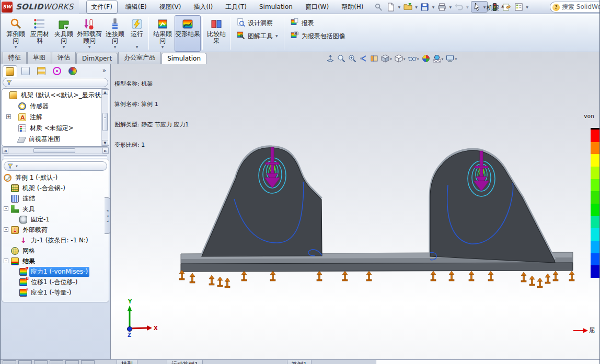 The image size is (600, 364). What do you see at coordinates (106, 150) in the screenshot?
I see `scroll-right-icon: ►` at bounding box center [106, 150].